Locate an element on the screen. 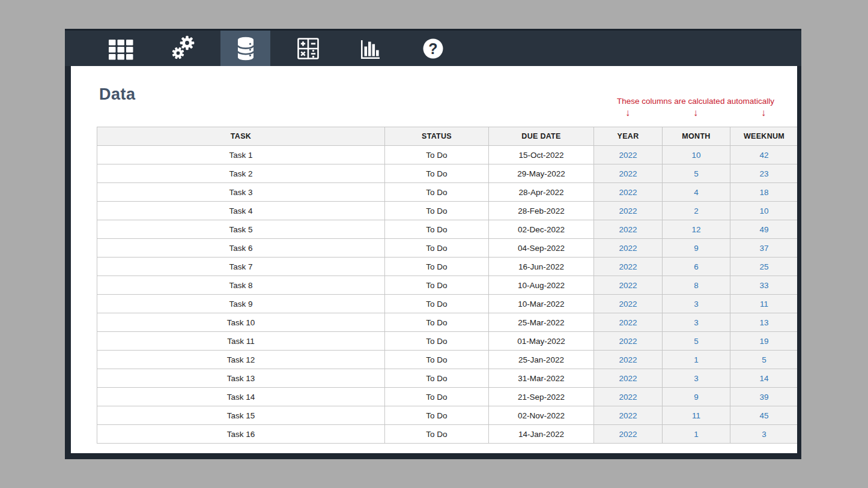 The height and width of the screenshot is (488, 868). table-cell: 2 is located at coordinates (697, 211).